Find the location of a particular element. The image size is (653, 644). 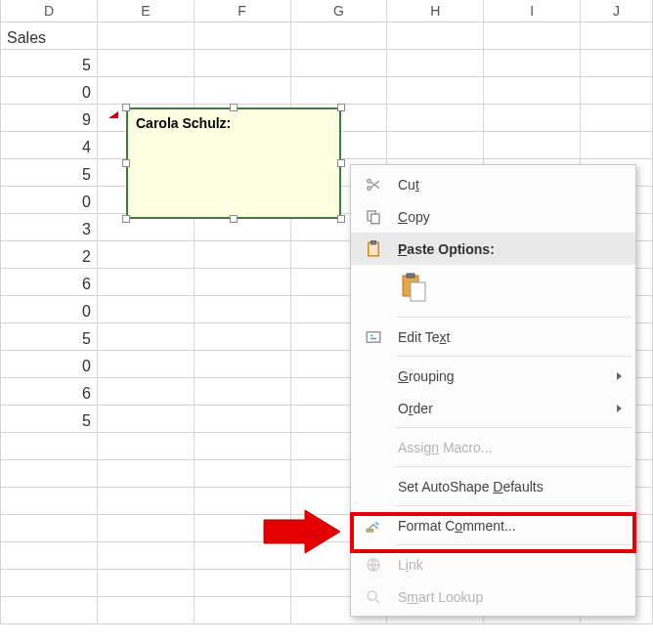

menu-set-autoshape-defaults: Set AutoShape Defaults is located at coordinates (493, 487).